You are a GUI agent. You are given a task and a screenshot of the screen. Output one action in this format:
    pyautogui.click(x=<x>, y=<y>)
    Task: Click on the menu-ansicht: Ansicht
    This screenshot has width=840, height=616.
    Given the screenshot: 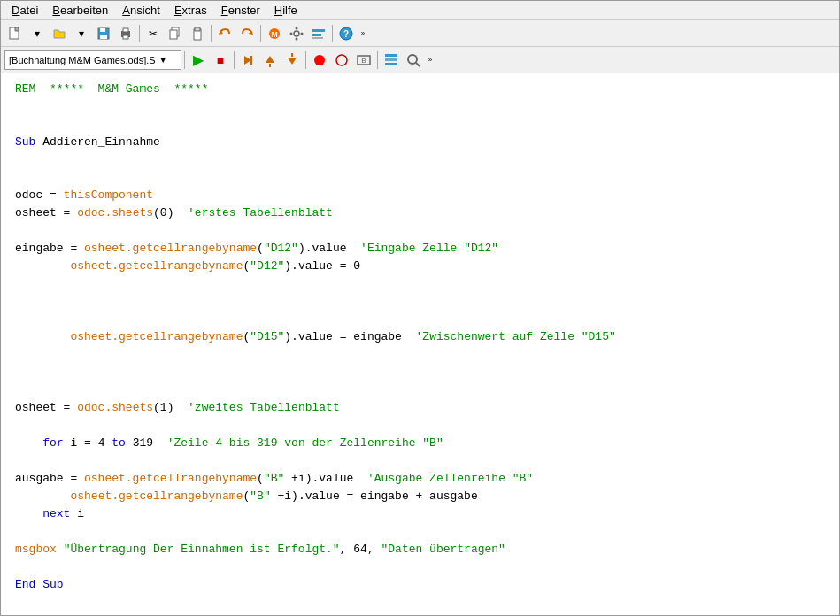 What is the action you would take?
    pyautogui.click(x=142, y=11)
    